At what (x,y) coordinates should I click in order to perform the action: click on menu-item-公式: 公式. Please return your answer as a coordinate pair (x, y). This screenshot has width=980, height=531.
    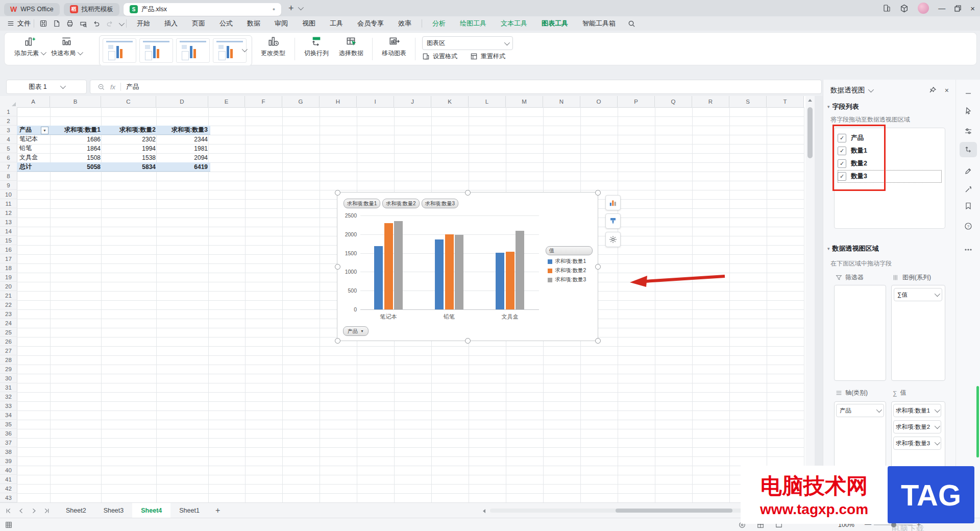
    Looking at the image, I should click on (226, 23).